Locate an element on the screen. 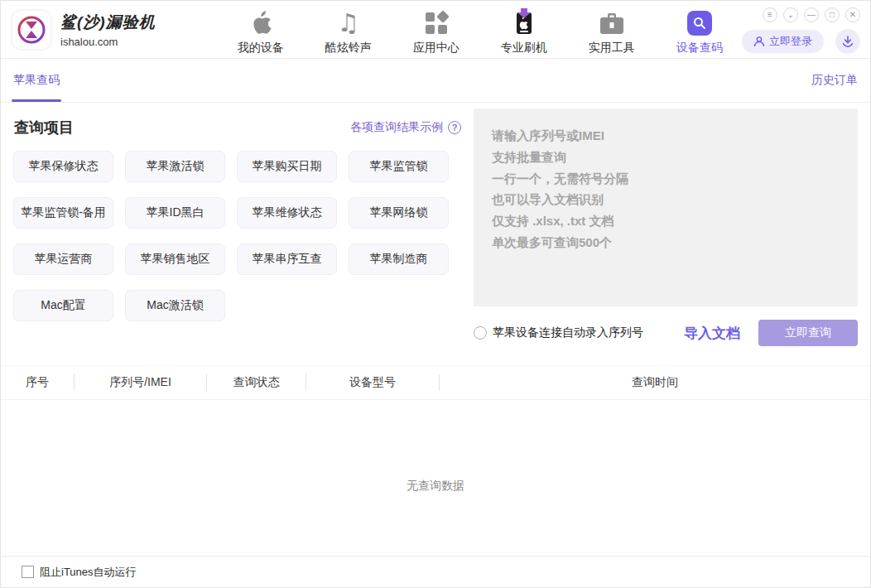 The height and width of the screenshot is (588, 871). apple-icon is located at coordinates (261, 22).